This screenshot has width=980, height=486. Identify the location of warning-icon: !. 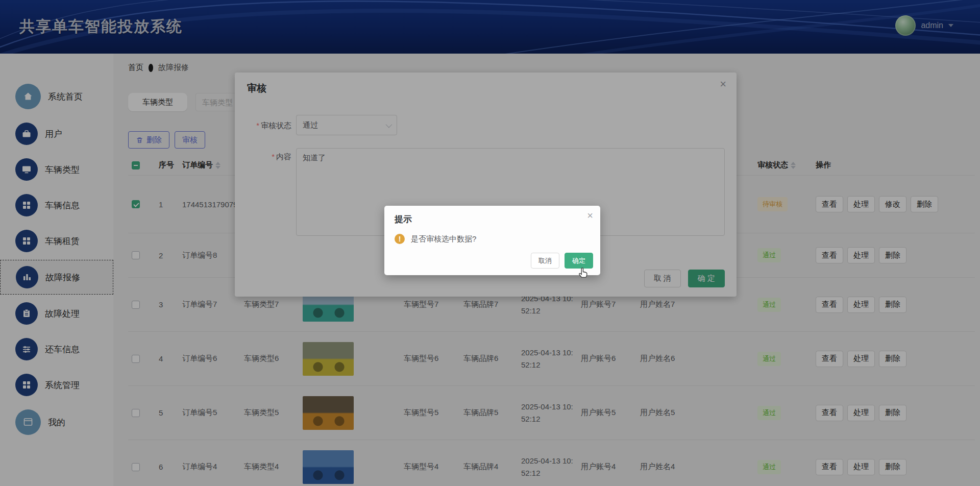
(400, 239).